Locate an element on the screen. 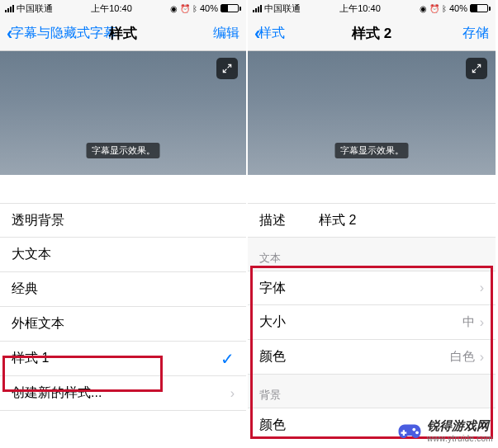  describe-row: 描述 样式 2 is located at coordinates (372, 220).